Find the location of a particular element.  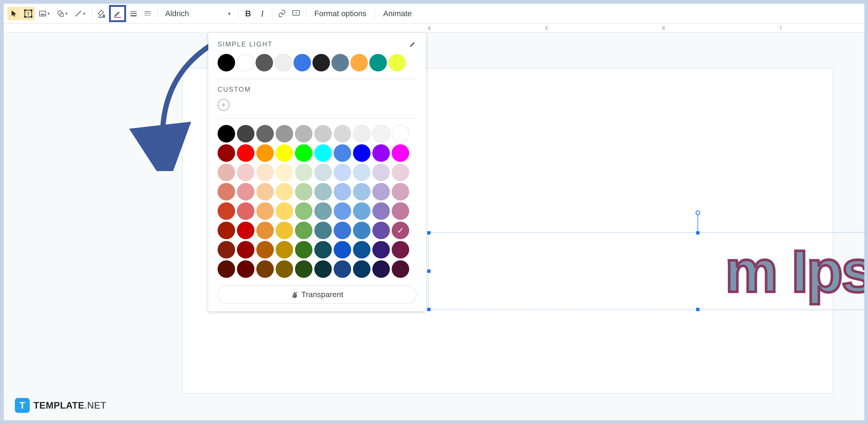

wordart-selection-box: m Ipsum is located at coordinates (646, 271).